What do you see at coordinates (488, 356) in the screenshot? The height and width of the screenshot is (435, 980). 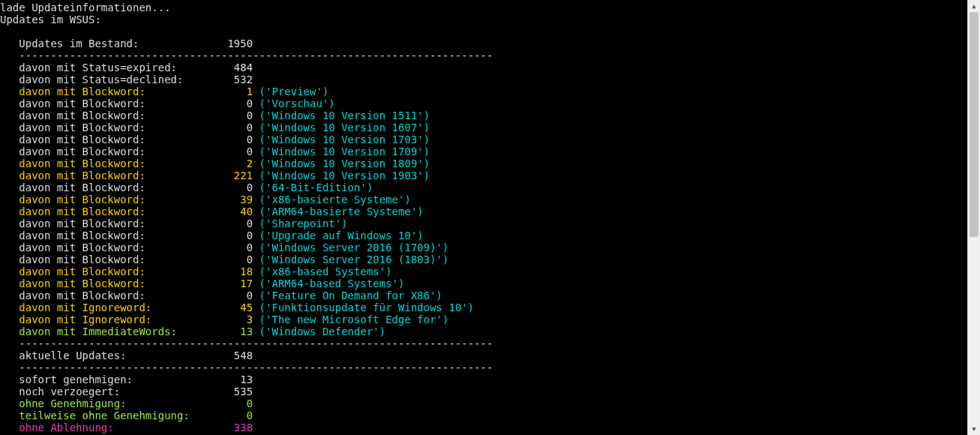 I see `aktuelle-line: aktuelle Updates: 548` at bounding box center [488, 356].